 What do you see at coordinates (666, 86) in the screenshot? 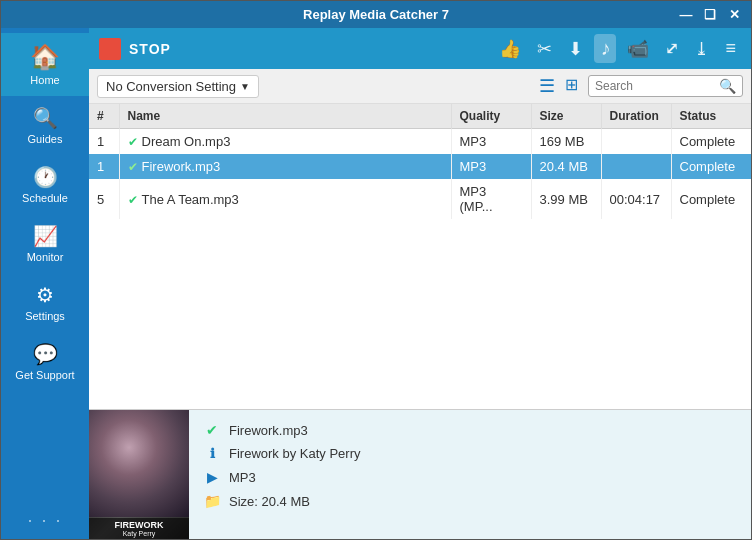
I see `search-box: 🔍` at bounding box center [666, 86].